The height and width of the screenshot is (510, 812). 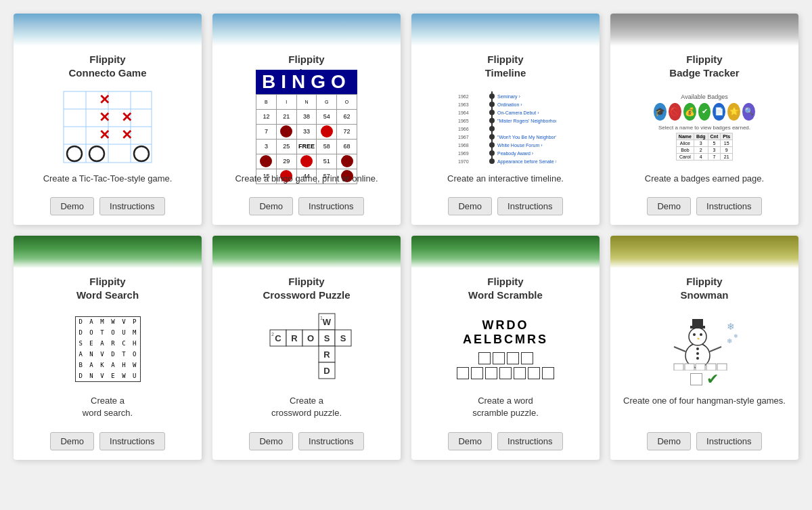 I want to click on card-title-scramble: FlippityWord Scramble, so click(x=505, y=287).